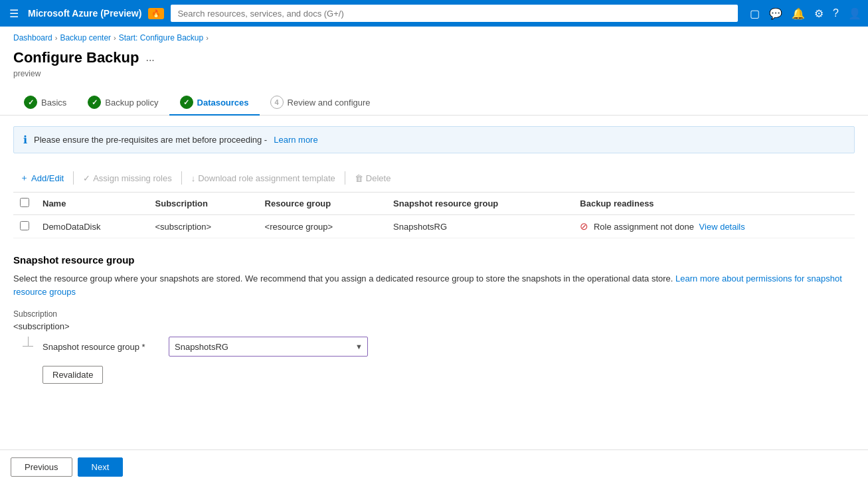  Describe the element at coordinates (102, 347) in the screenshot. I see `snapshot-rg-label: Snapshot resource group *` at that location.